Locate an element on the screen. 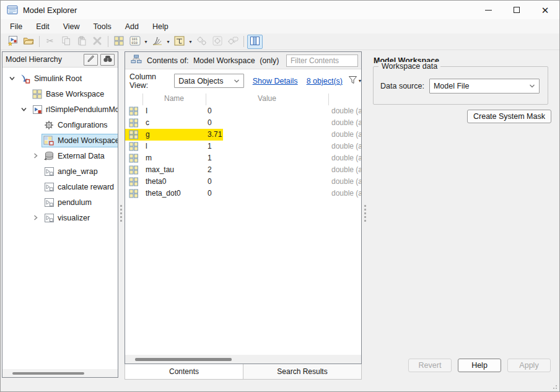 The image size is (560, 392). open-button is located at coordinates (28, 42).